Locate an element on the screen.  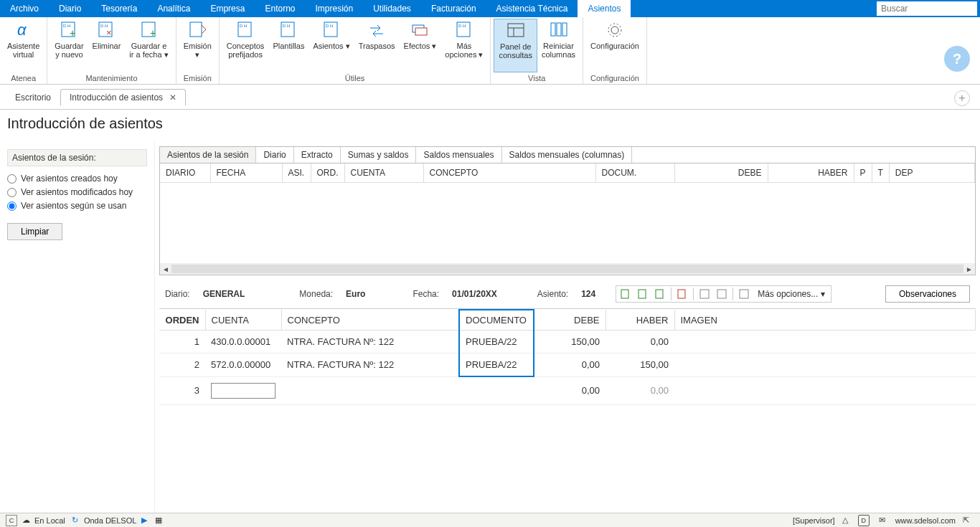
plantillas-button: D HPlantillas is located at coordinates (288, 46).